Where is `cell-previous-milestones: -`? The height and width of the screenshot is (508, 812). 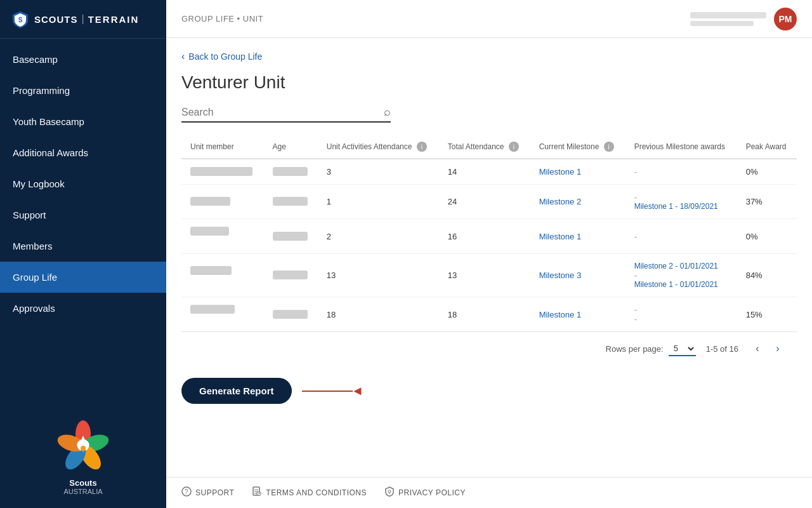
cell-previous-milestones: - is located at coordinates (681, 171).